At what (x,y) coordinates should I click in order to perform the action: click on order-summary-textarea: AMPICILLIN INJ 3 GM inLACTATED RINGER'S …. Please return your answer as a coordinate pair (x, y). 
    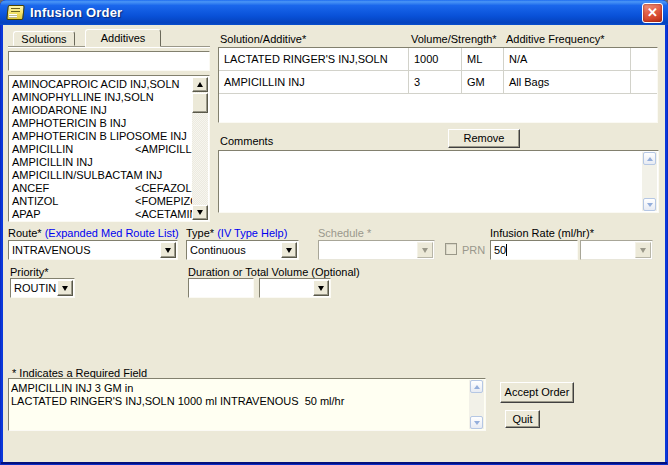
    Looking at the image, I should click on (247, 404).